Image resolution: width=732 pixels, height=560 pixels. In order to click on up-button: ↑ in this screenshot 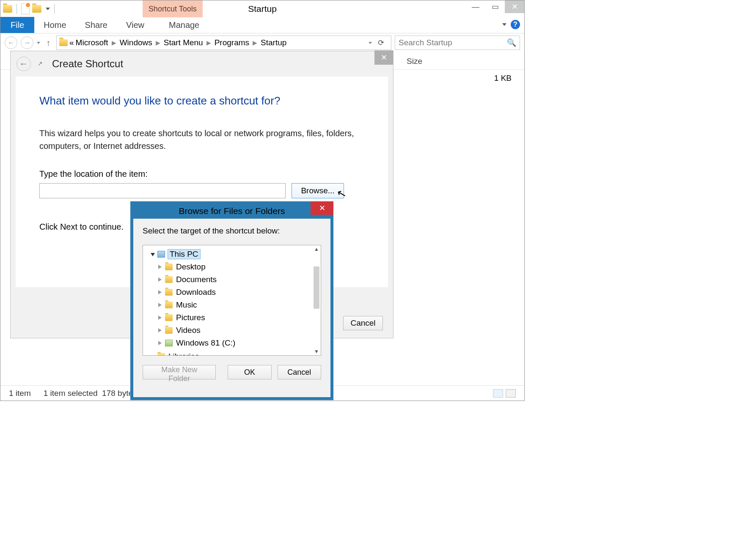, I will do `click(48, 43)`.